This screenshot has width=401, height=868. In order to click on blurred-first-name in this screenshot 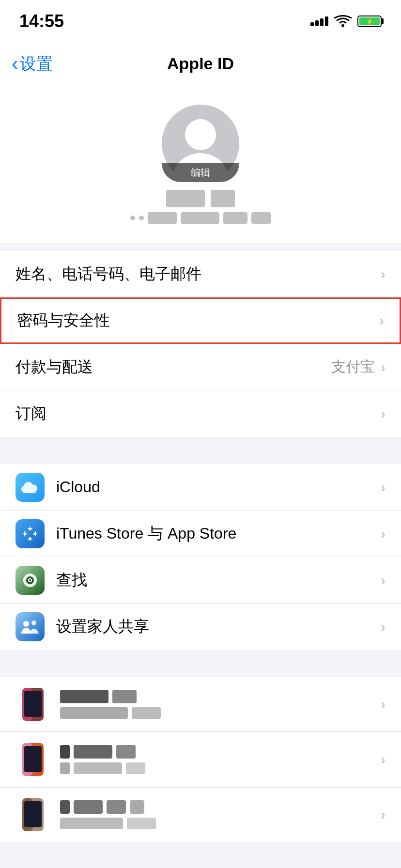, I will do `click(185, 199)`.